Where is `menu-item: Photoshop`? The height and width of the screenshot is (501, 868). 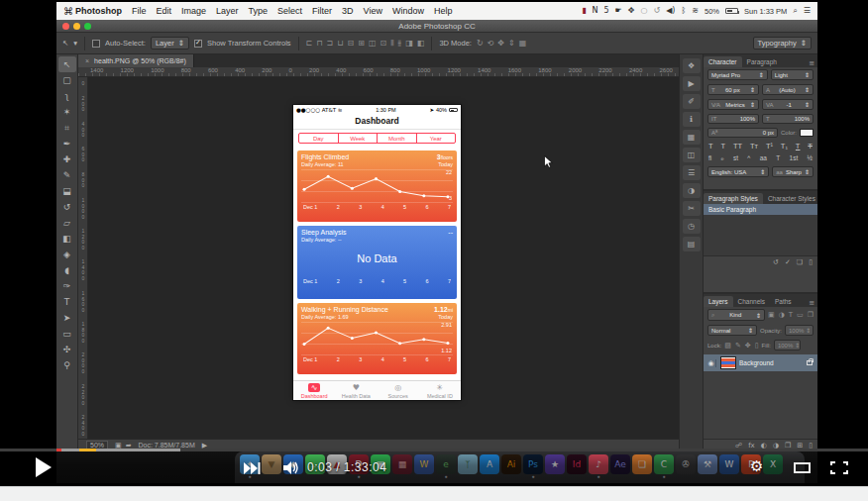 menu-item: Photoshop is located at coordinates (99, 11).